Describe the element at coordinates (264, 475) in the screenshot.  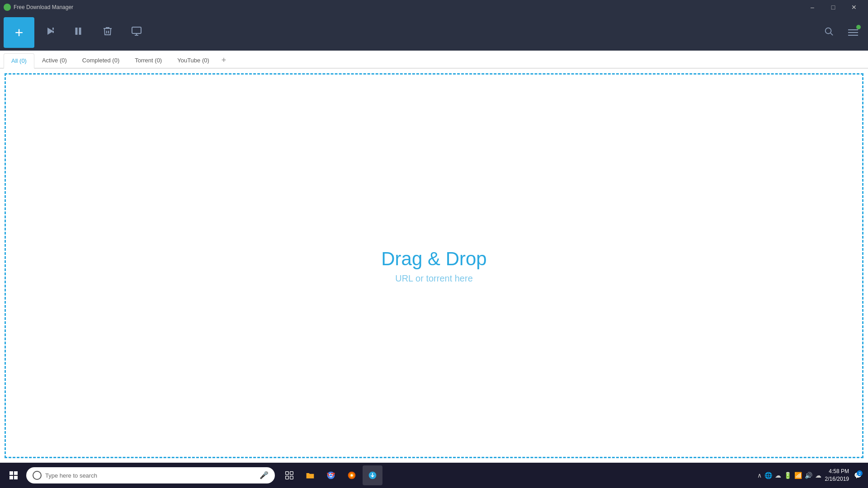
I see `microphone-icon: 🎤` at that location.